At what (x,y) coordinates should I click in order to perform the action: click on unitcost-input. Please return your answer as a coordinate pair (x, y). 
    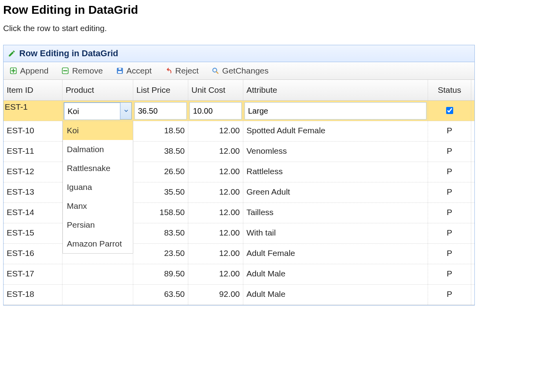
    Looking at the image, I should click on (215, 111).